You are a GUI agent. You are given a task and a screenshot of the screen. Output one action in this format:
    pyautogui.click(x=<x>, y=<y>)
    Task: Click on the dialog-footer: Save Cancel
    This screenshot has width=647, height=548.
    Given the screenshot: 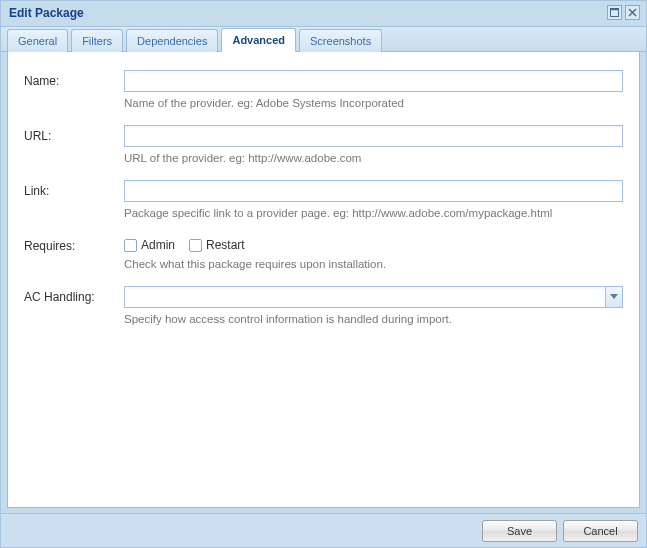 What is the action you would take?
    pyautogui.click(x=324, y=530)
    